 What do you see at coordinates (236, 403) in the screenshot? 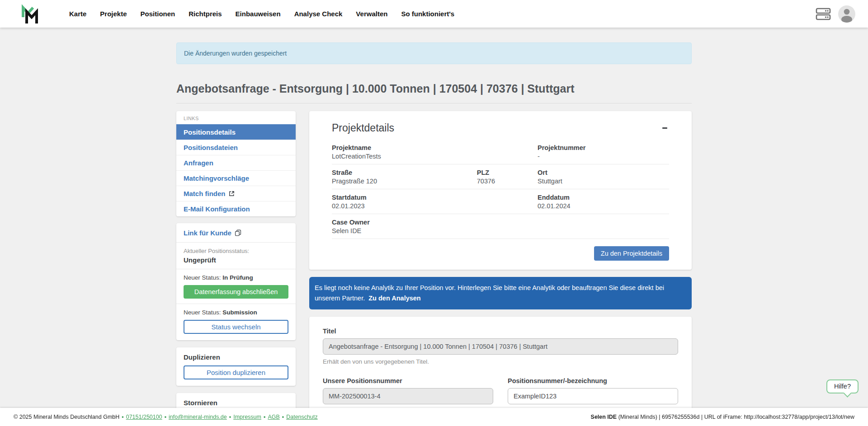
I see `cancel-panel-title: Stornieren` at bounding box center [236, 403].